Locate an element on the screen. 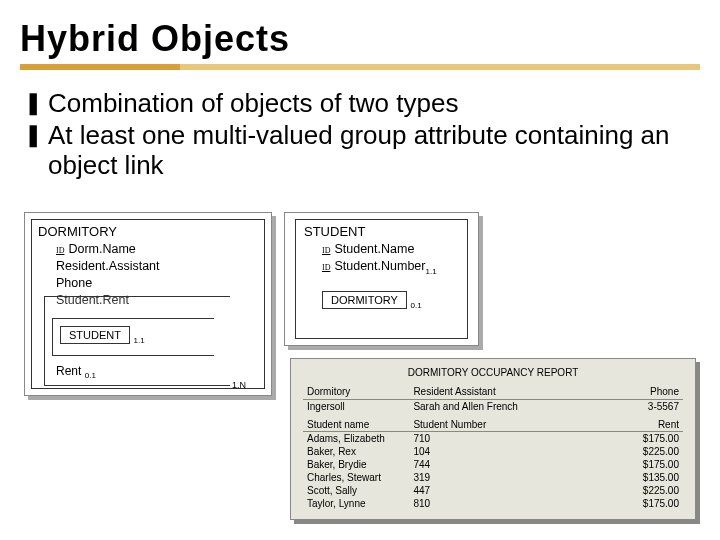  cell-dormitory: Ingersoll is located at coordinates (356, 407).